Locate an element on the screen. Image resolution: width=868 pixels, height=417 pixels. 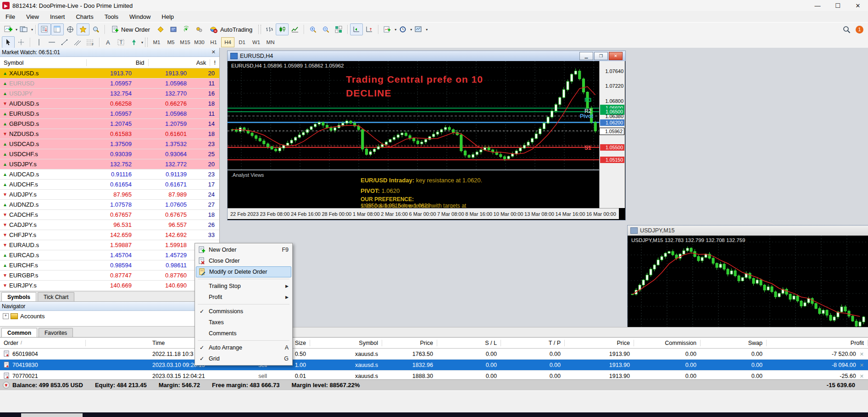
close-button: ✕ is located at coordinates (858, 6).